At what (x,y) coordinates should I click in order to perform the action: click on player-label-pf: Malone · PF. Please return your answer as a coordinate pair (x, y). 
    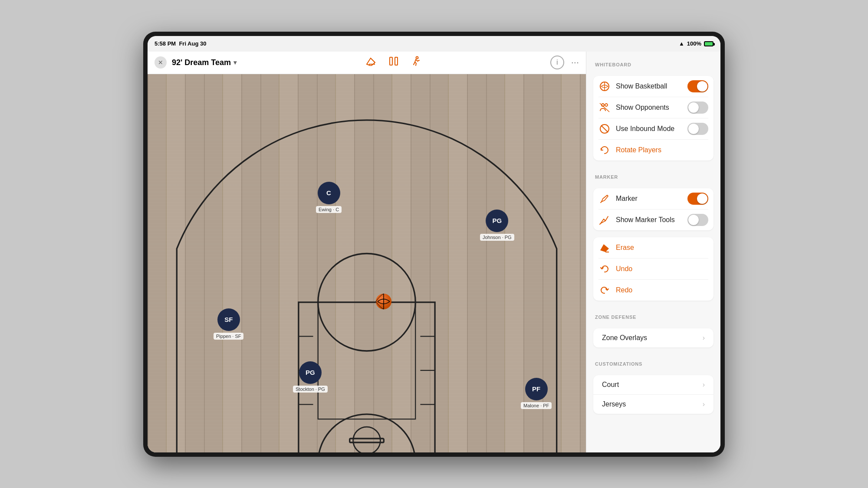
    Looking at the image, I should click on (536, 406).